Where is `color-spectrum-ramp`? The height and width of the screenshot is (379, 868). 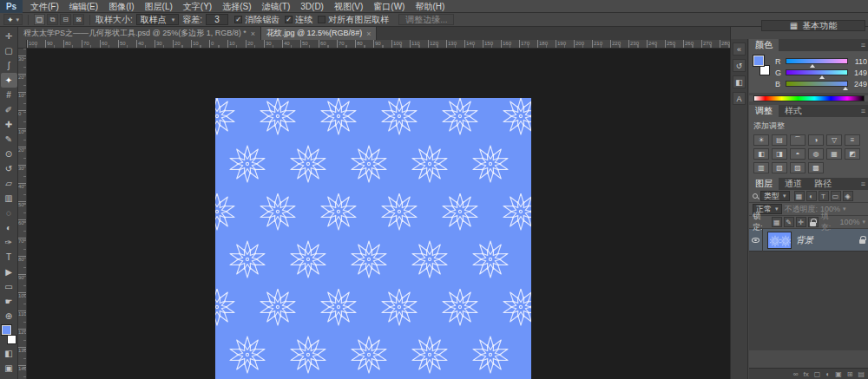
color-spectrum-ramp is located at coordinates (809, 99).